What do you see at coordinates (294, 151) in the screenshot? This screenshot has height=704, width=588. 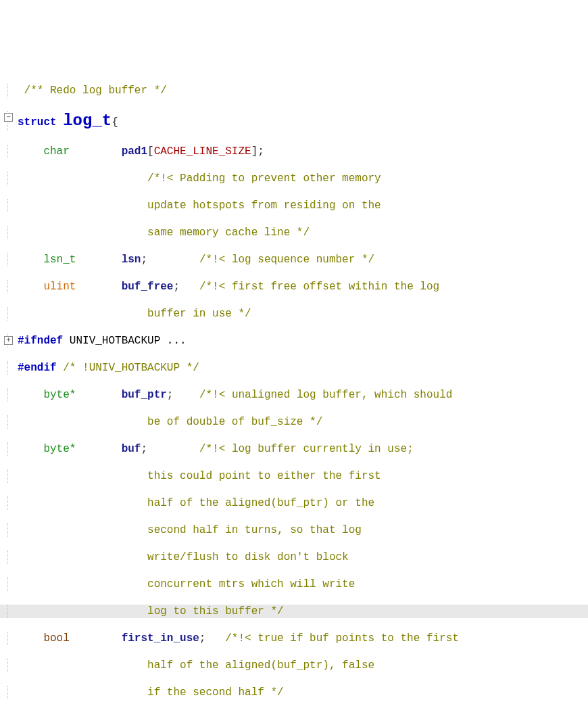 I see `code-line: char pad1[CACHE_LINE_SIZE];` at bounding box center [294, 151].